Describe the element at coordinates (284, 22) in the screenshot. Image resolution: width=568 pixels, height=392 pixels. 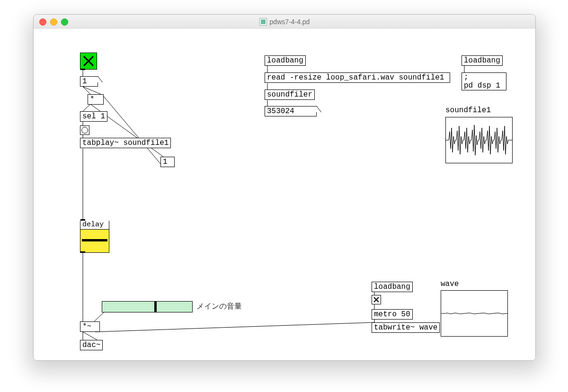
I see `window-title: pdws7-4-4.pd` at that location.